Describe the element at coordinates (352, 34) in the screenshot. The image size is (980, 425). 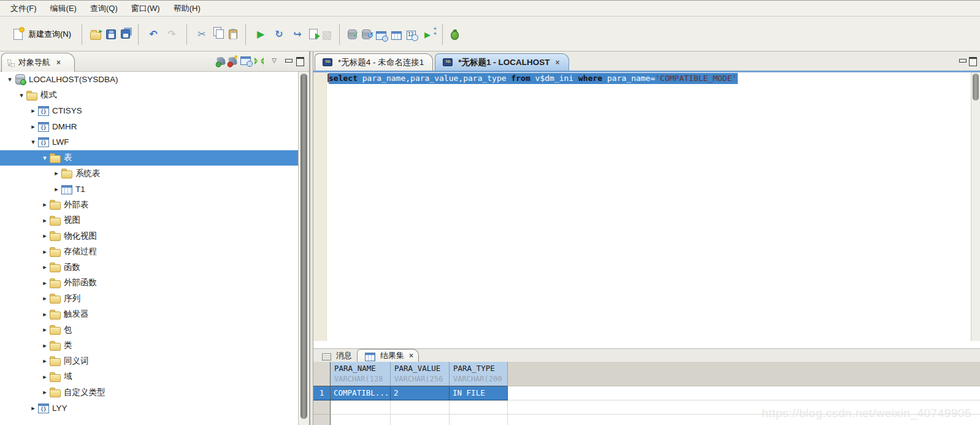
I see `commit-icon` at that location.